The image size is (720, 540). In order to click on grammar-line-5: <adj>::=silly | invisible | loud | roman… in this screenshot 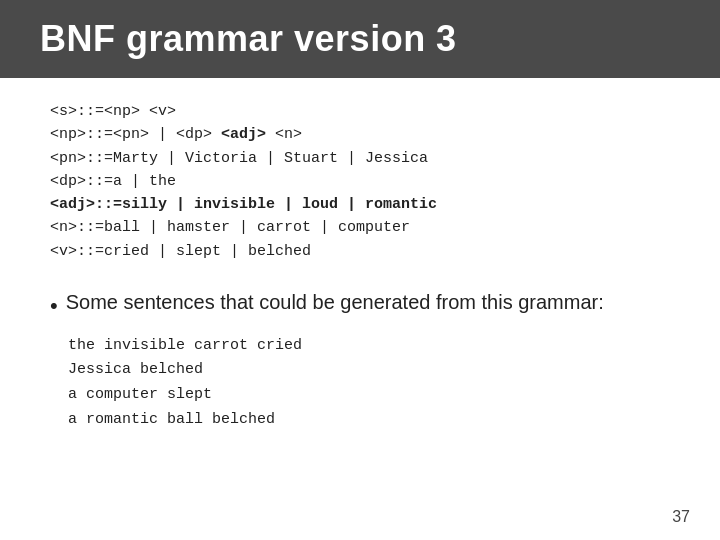, I will do `click(360, 204)`.